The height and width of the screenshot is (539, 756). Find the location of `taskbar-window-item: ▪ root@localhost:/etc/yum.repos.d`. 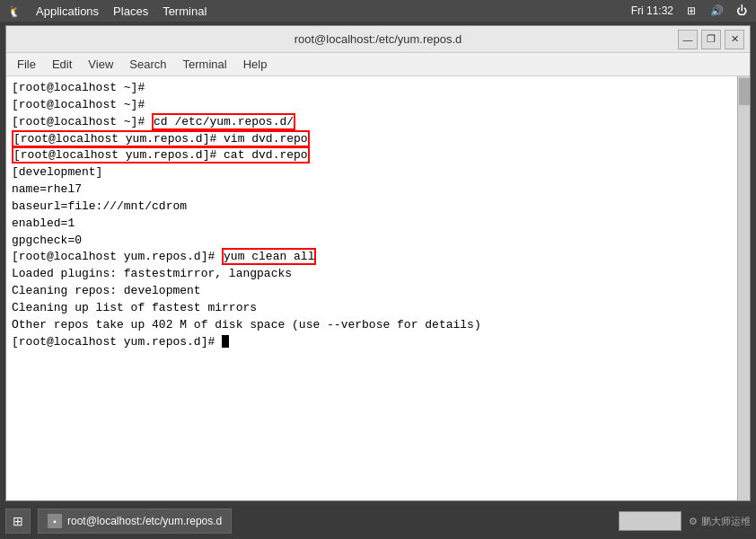

taskbar-window-item: ▪ root@localhost:/etc/yum.repos.d is located at coordinates (135, 521).